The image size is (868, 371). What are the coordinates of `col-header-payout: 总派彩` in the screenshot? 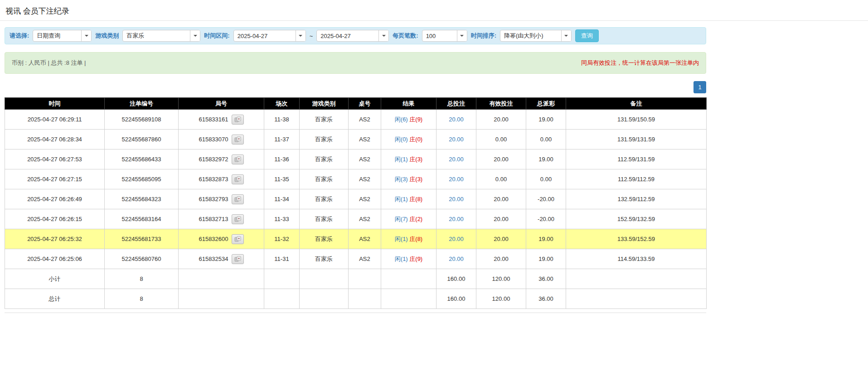 It's located at (546, 104).